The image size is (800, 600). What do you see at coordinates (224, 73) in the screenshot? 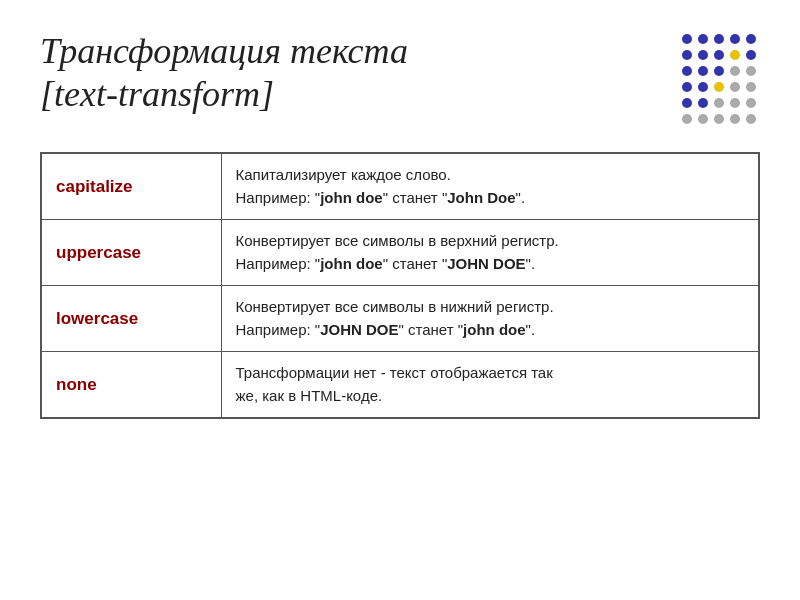
I see `page-title: Трансформация текста [text-transform]` at bounding box center [224, 73].